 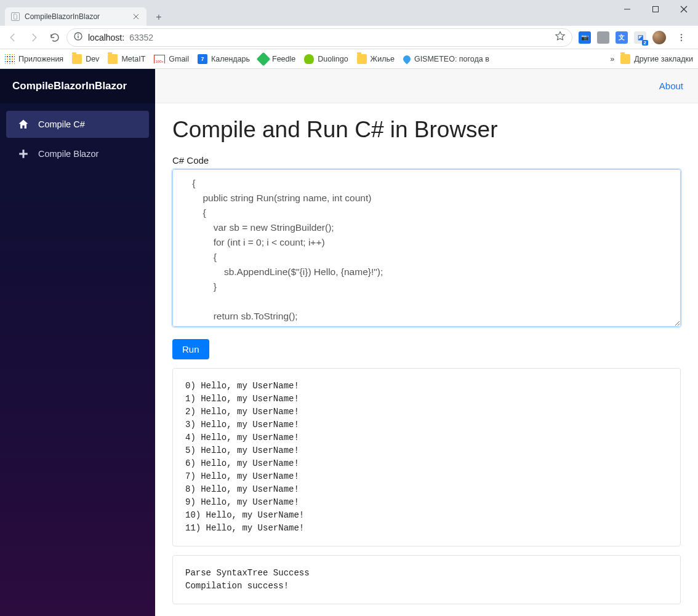 I want to click on bookmark-label: Другие закладки, so click(x=664, y=59).